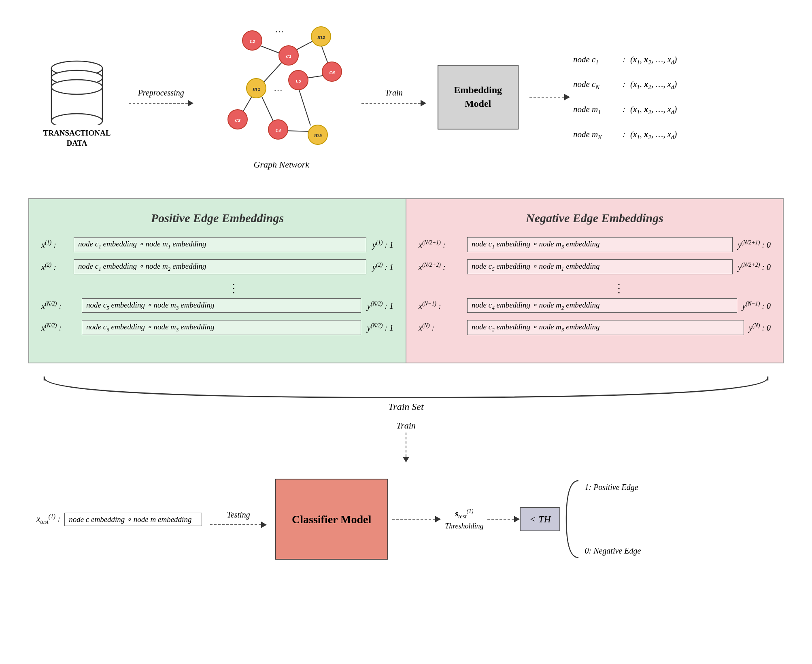 The width and height of the screenshot is (812, 664). Describe the element at coordinates (602, 519) in the screenshot. I see `output-section: 1: Positive Edge 0: Negative Edge` at that location.